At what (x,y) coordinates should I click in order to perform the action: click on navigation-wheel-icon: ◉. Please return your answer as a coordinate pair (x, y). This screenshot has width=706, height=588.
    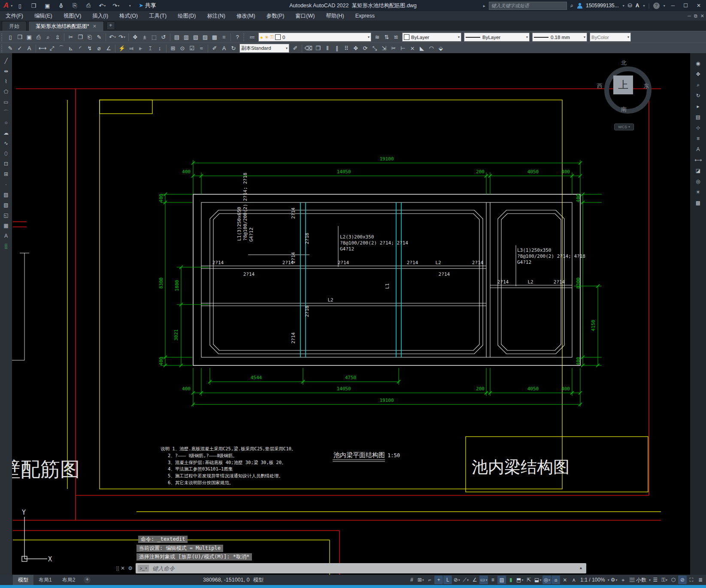
    Looking at the image, I should click on (698, 63).